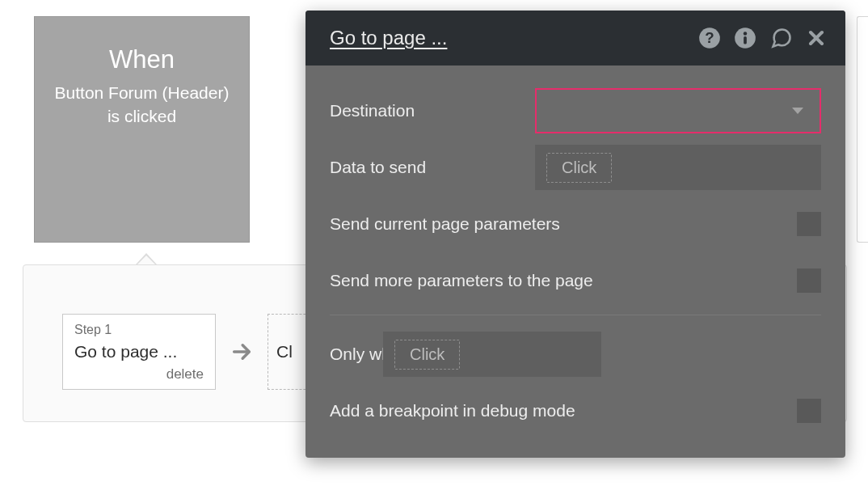  Describe the element at coordinates (809, 224) in the screenshot. I see `send-current-params-checkbox` at that location.